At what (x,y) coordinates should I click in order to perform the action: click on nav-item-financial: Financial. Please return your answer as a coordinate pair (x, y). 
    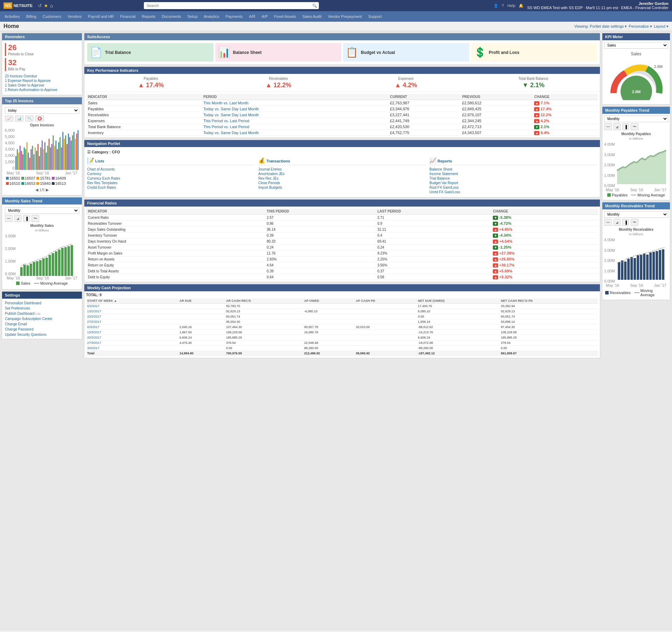
    Looking at the image, I should click on (128, 16).